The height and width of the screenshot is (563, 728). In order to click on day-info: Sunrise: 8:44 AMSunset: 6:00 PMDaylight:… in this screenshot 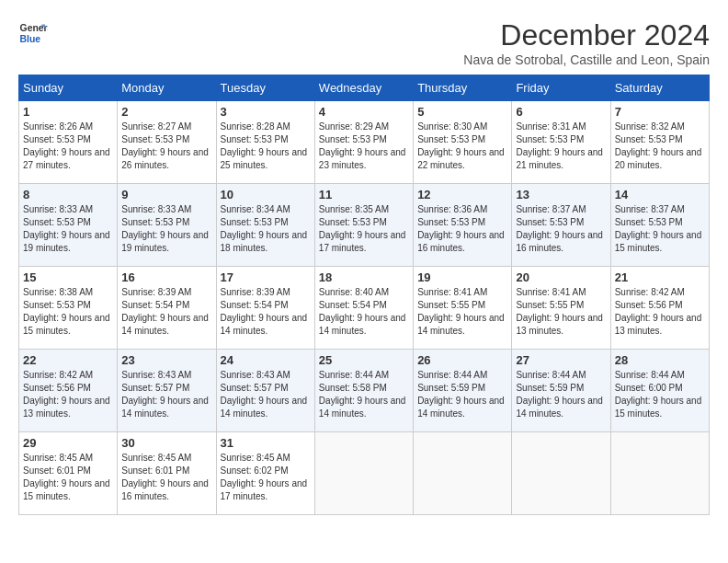, I will do `click(658, 394)`.